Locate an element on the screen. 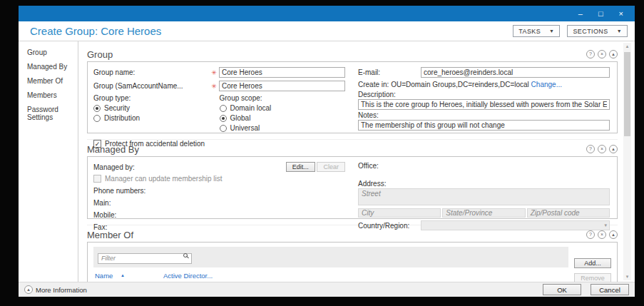  zip-postal-field: Zip/Postal code is located at coordinates (568, 213).